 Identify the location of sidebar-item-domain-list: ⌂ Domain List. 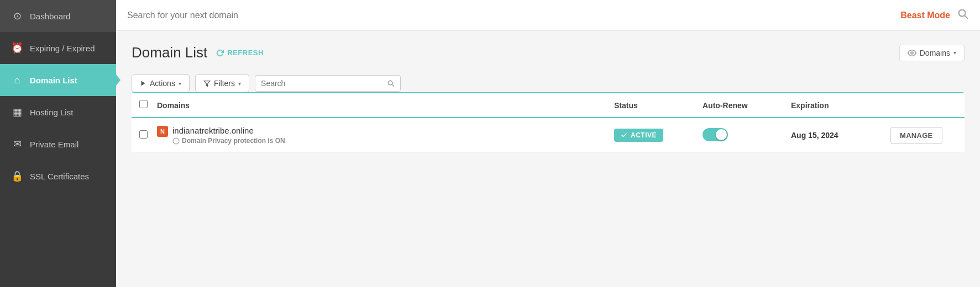
(58, 80).